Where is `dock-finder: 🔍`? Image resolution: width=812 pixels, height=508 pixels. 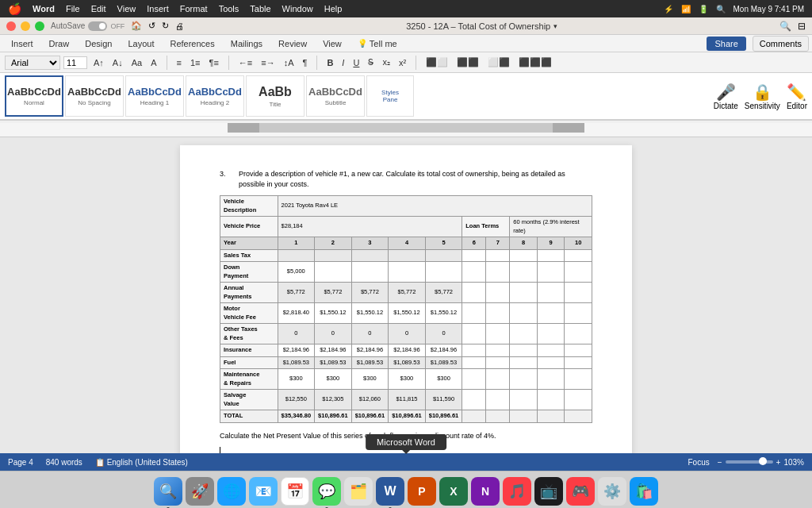 dock-finder: 🔍 is located at coordinates (168, 491).